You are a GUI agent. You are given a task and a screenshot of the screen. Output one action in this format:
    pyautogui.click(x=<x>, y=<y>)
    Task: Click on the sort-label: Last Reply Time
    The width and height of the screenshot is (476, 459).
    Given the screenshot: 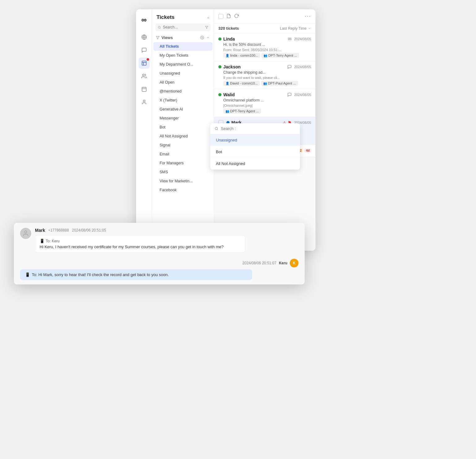 What is the action you would take?
    pyautogui.click(x=296, y=28)
    